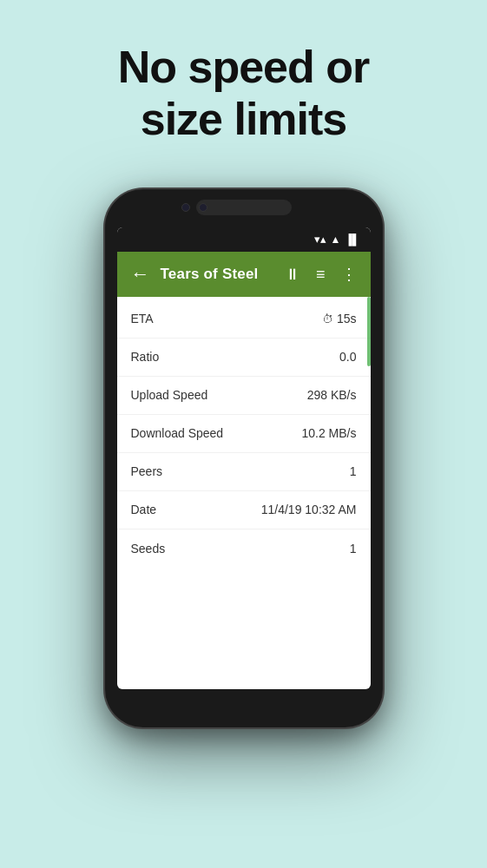 This screenshot has height=868, width=487. I want to click on table-row: ETA⏱15s, so click(244, 319).